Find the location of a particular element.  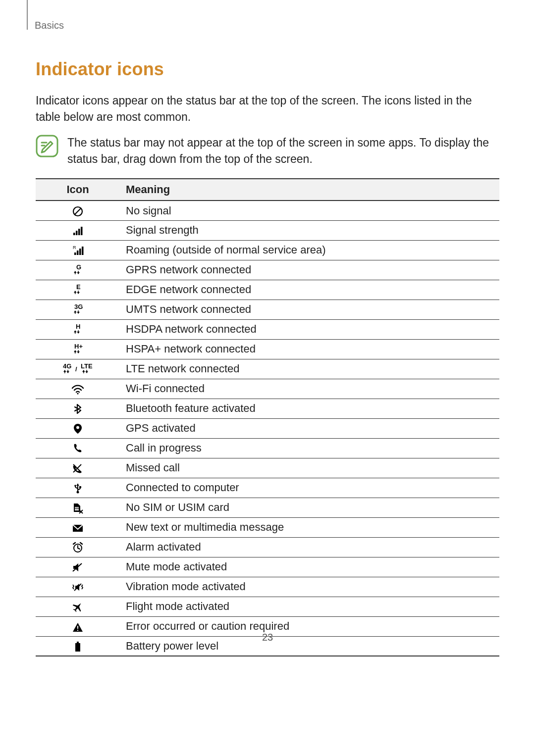

meaning-cell: Bluetooth feature activated is located at coordinates (310, 408).